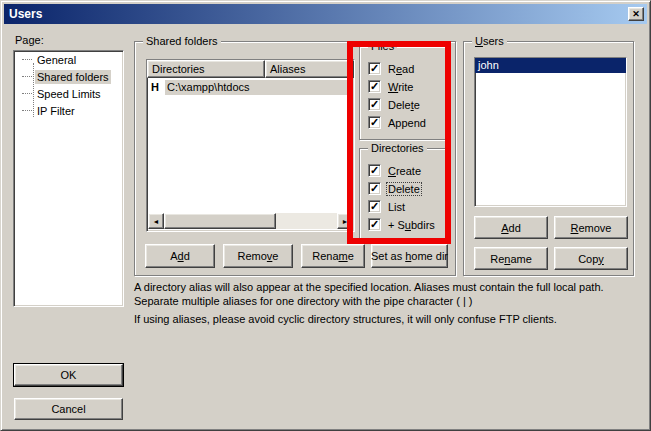 The width and height of the screenshot is (651, 431). I want to click on users-list: john, so click(550, 132).